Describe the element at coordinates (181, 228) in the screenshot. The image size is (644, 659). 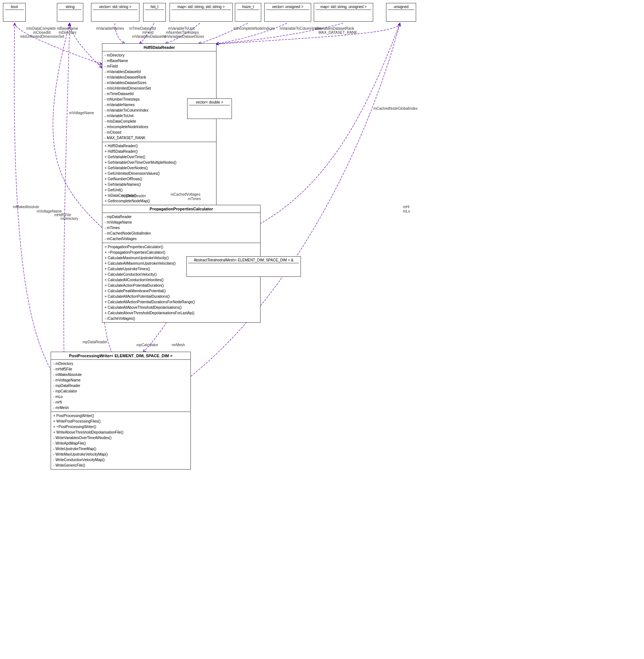
I see `pc-attr-mTimes: - mTimes` at that location.